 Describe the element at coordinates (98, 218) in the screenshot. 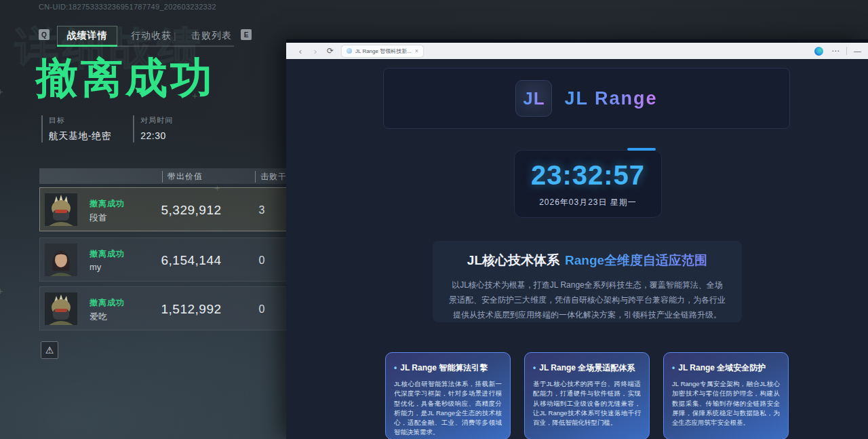

I see `row-player-name: 段首` at that location.